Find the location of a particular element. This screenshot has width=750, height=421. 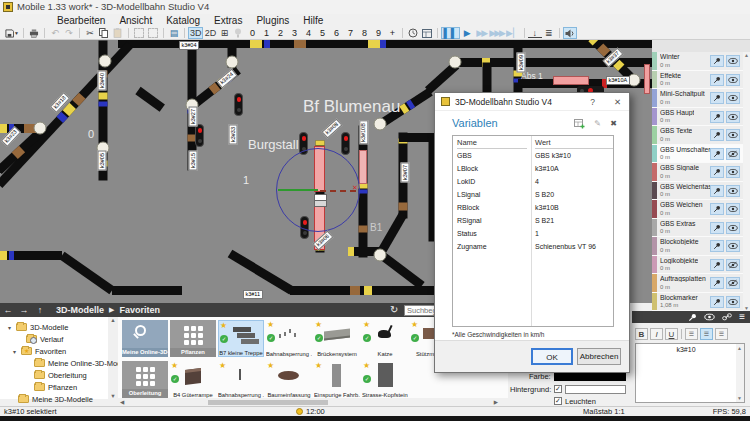

menu-item: Ansicht is located at coordinates (136, 20).